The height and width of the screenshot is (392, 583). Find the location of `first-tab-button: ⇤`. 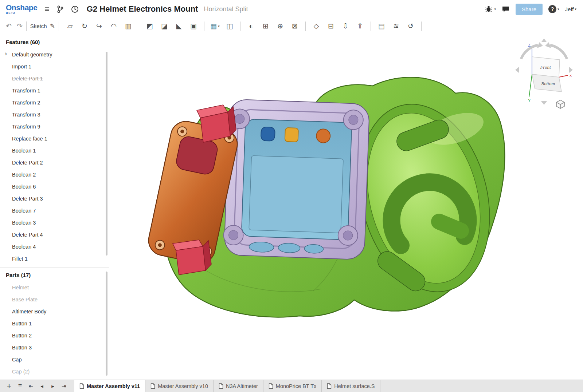

first-tab-button: ⇤ is located at coordinates (31, 386).